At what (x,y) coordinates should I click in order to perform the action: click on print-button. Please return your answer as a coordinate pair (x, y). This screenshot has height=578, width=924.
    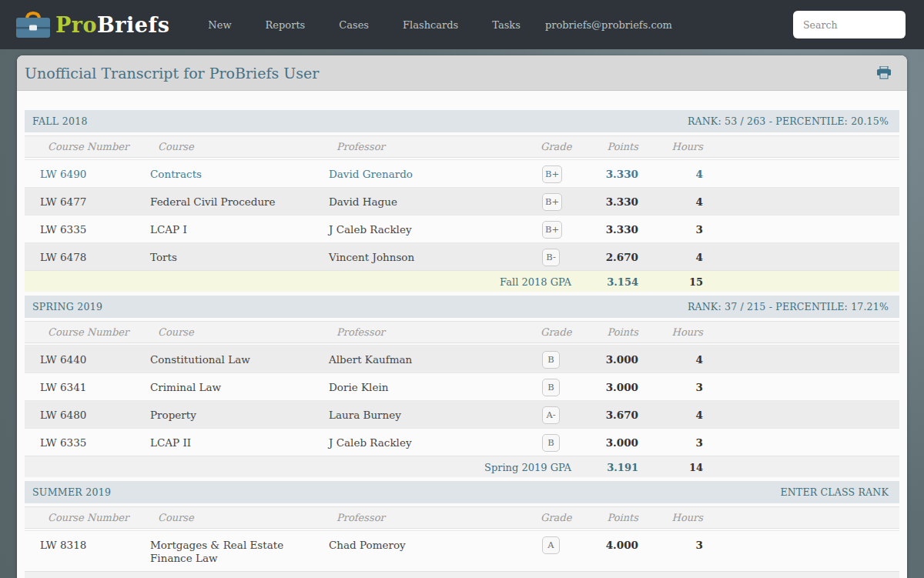
    Looking at the image, I should click on (884, 72).